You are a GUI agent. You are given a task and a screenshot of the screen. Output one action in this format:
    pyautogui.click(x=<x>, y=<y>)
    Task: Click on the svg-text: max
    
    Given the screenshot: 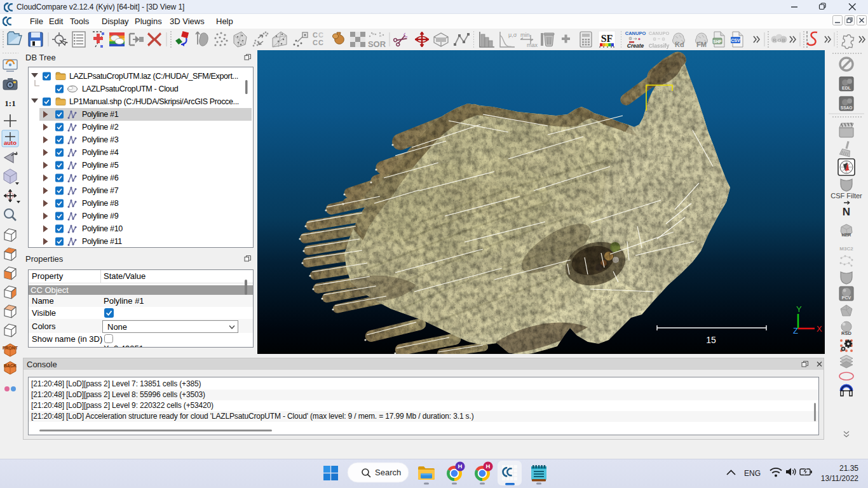 What is the action you would take?
    pyautogui.click(x=532, y=45)
    